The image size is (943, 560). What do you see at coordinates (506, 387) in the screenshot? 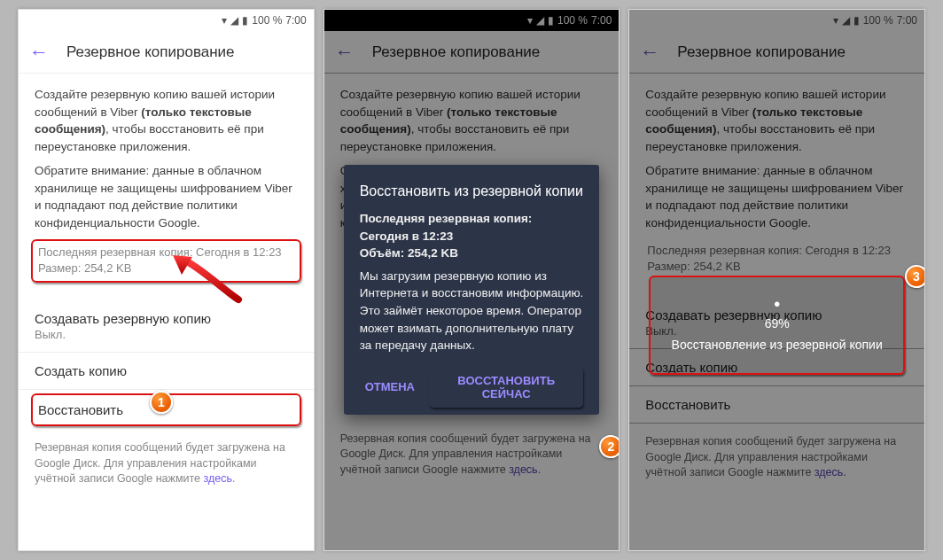
I see `restore-now-button: ВОССТАНОВИТЬ СЕЙЧАС` at bounding box center [506, 387].